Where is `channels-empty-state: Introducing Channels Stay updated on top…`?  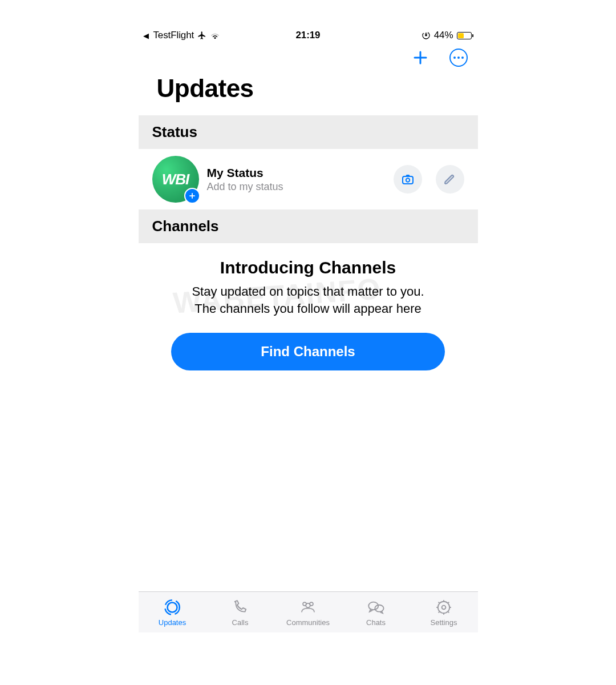 channels-empty-state: Introducing Channels Stay updated on top… is located at coordinates (308, 307).